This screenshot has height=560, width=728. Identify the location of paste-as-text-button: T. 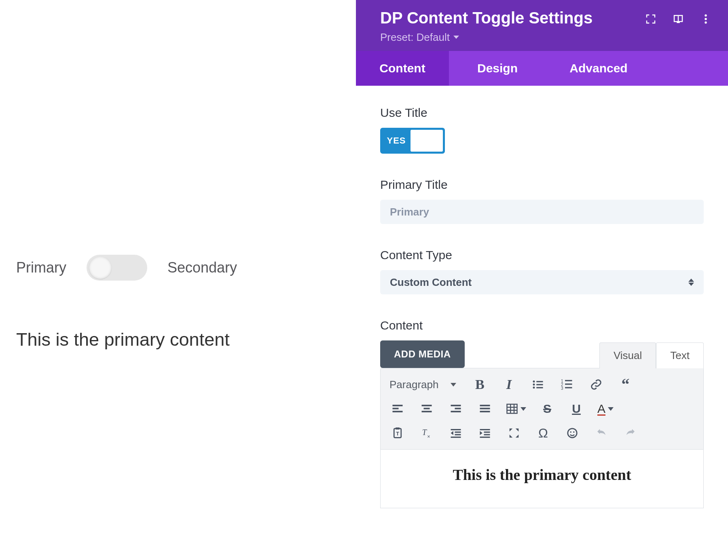
(398, 433).